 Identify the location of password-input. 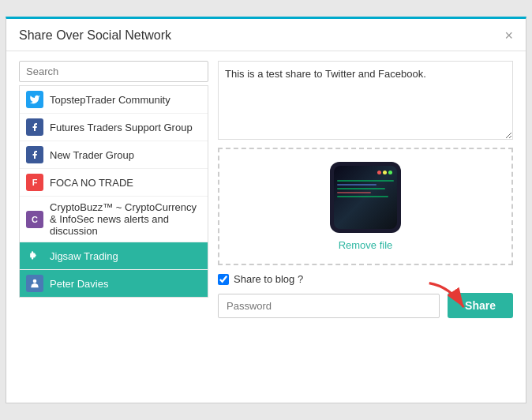
(328, 306).